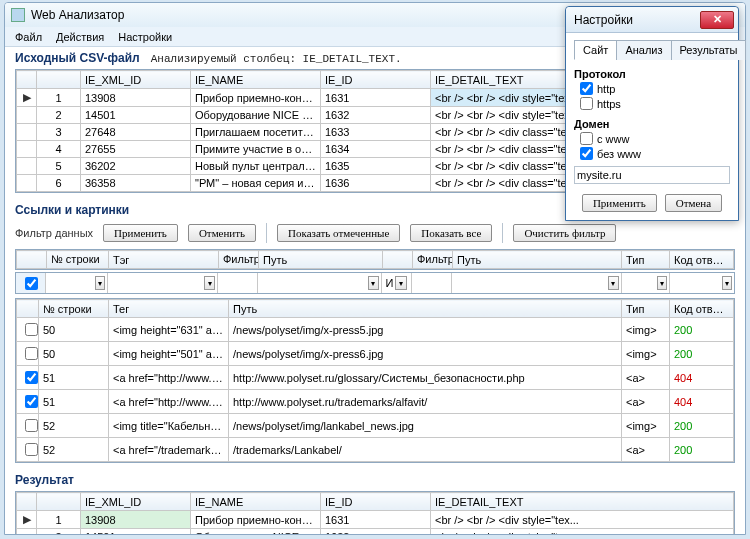  Describe the element at coordinates (74, 309) in the screenshot. I see `col2-rownum: № строки` at that location.